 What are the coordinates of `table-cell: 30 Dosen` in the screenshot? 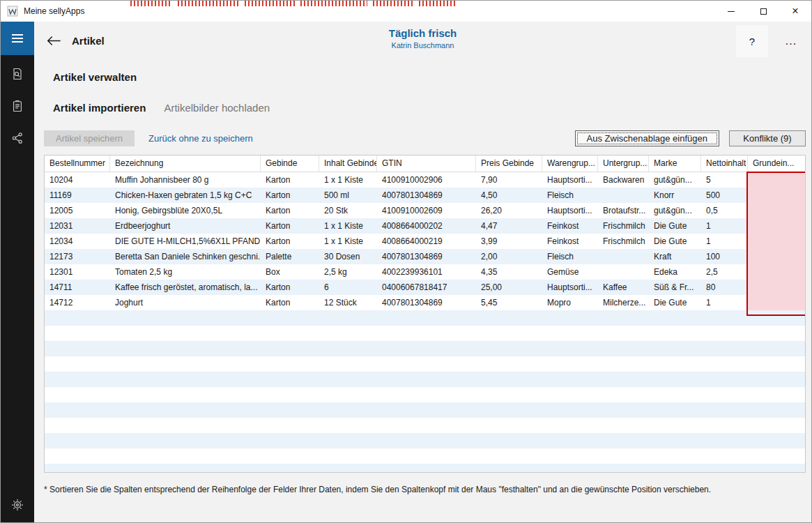 It's located at (348, 257).